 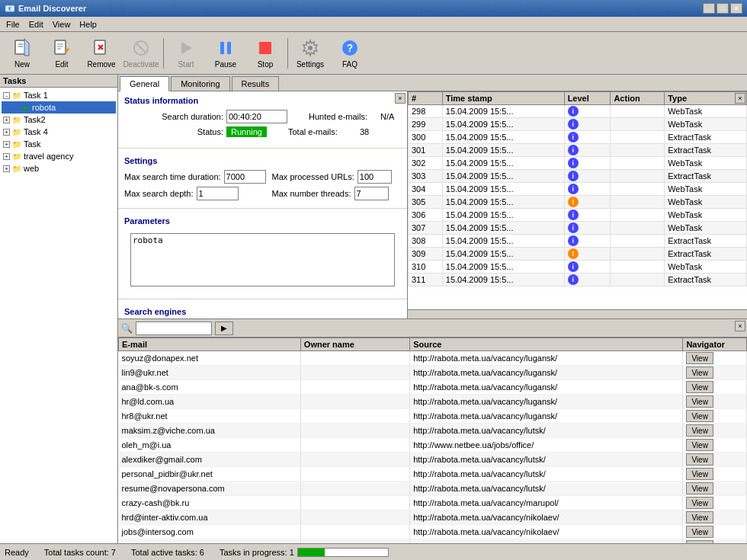 What do you see at coordinates (740, 326) in the screenshot?
I see `email-panel-close-button: ×` at bounding box center [740, 326].